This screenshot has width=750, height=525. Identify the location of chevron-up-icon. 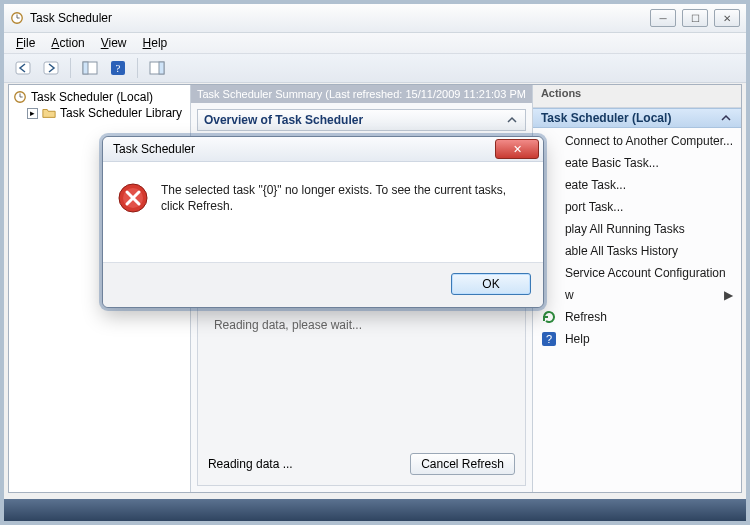
(726, 118).